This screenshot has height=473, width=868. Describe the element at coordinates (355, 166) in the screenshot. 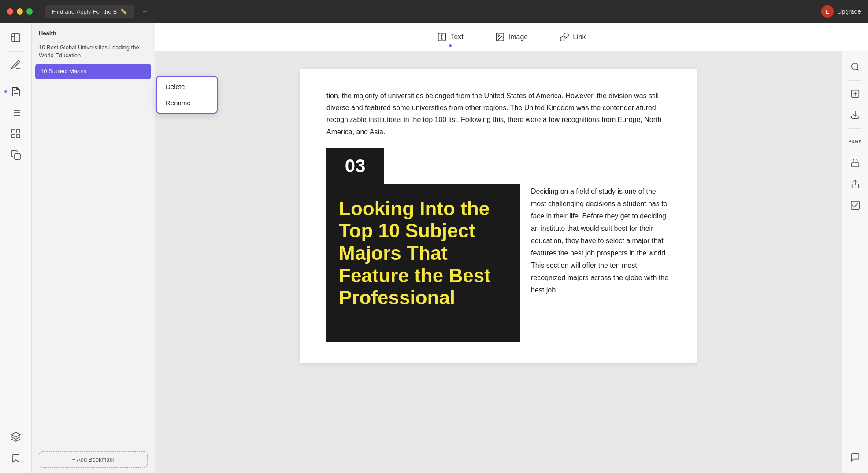

I see `section-number: 03` at that location.